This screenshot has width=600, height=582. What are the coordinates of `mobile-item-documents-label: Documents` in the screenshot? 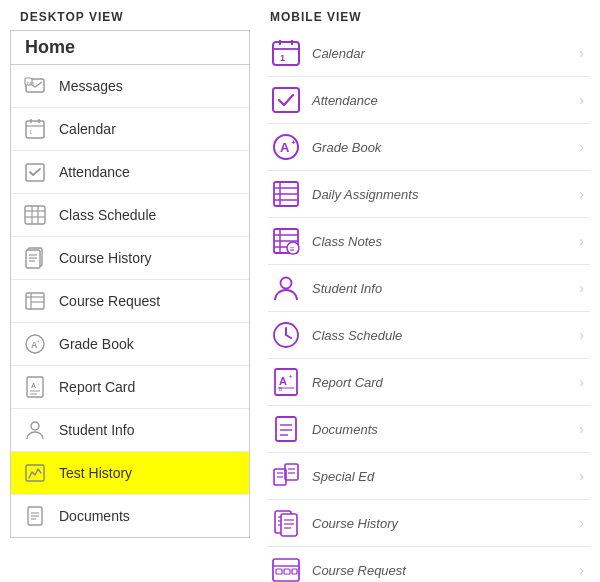 It's located at (444, 430).